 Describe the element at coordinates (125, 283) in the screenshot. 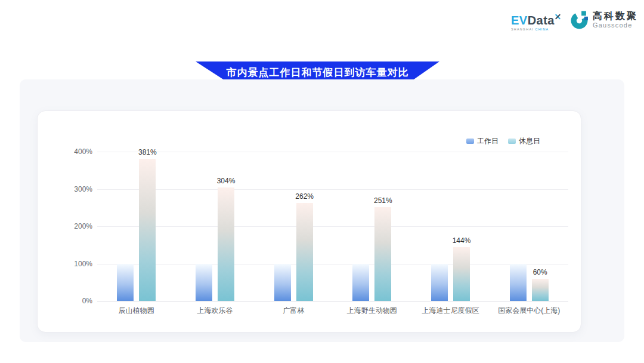

I see `bar-workday-辰山植物园` at that location.